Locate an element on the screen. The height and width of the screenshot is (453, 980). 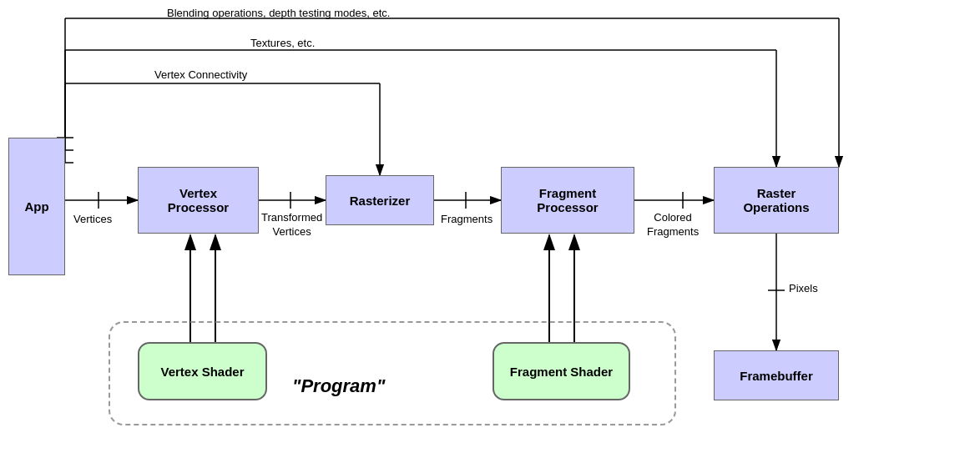
rasterizer-box: Rasterizer is located at coordinates (380, 200).